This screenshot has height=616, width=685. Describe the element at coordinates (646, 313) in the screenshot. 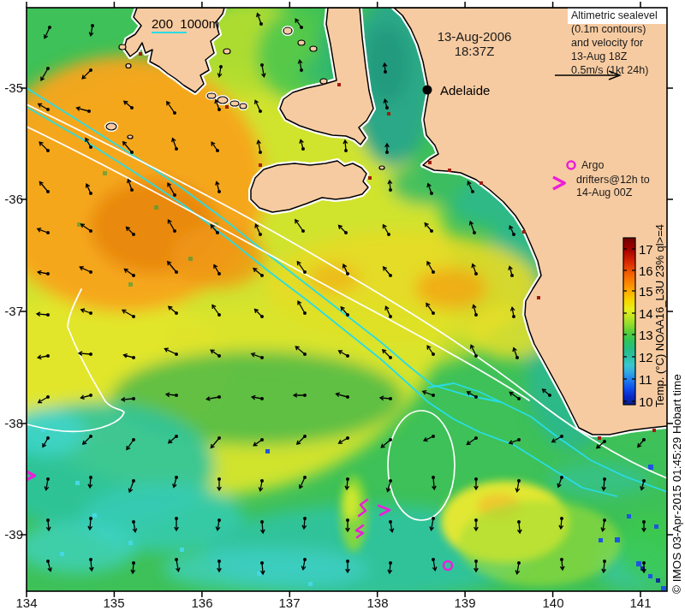

I see `cbar-tick-14: 14` at that location.